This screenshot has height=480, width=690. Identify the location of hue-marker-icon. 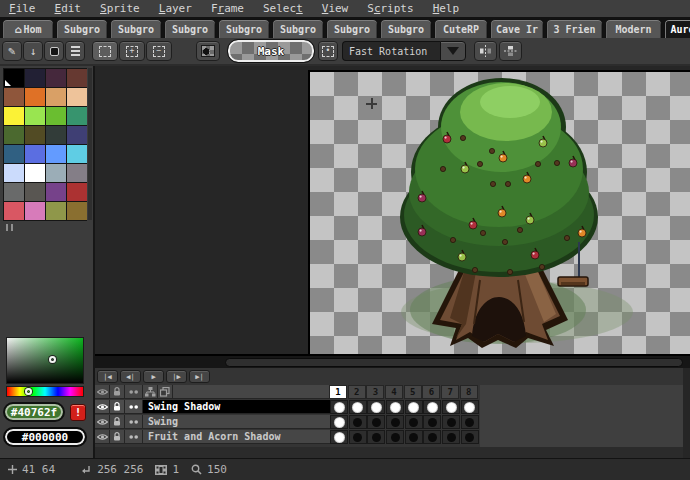
(28, 392).